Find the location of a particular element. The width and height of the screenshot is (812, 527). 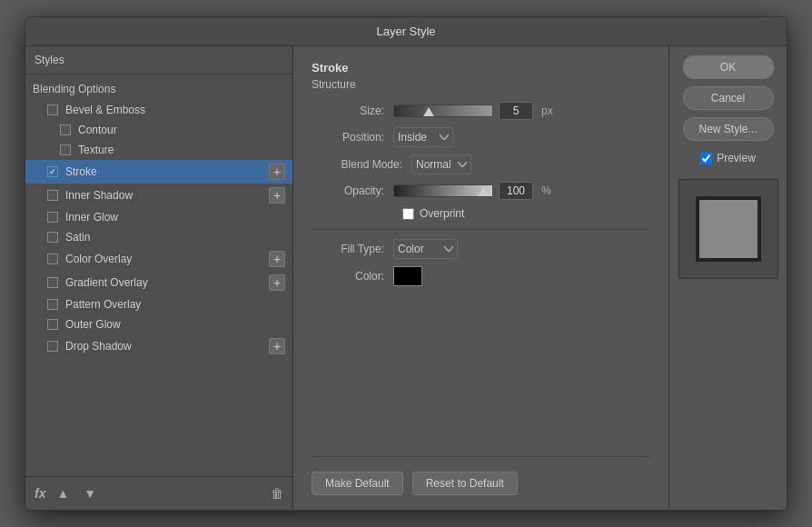

sidebar-item-stroke: Stroke + is located at coordinates (159, 172).